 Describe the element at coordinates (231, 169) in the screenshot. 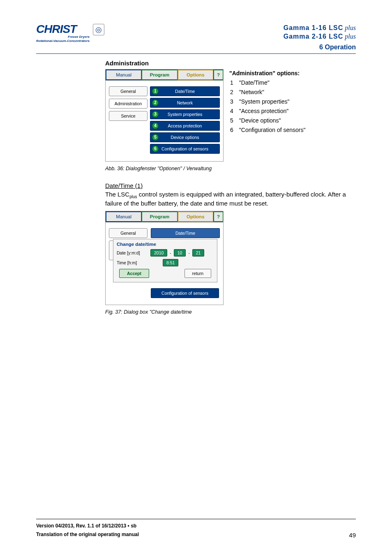

I see `fig36-caption: Abb. 36: Dialogfenster "Optionen" / Verw…` at that location.